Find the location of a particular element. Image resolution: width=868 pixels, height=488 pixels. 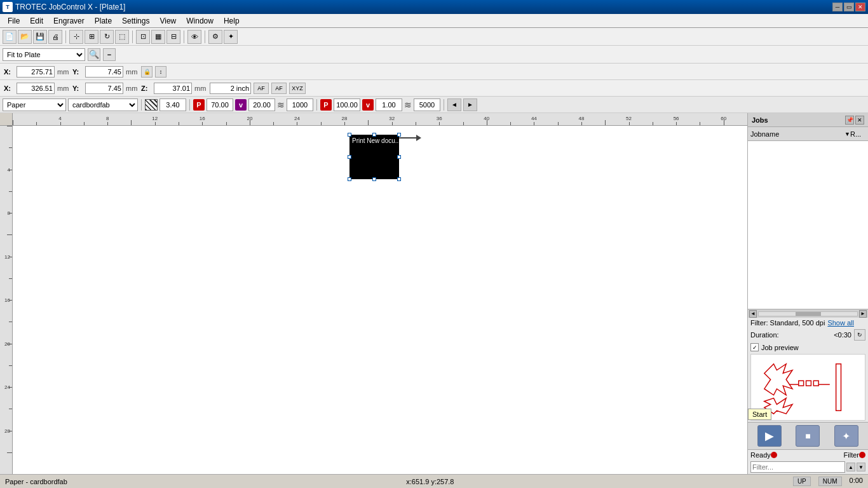

plugin-button: ✦ is located at coordinates (231, 37).